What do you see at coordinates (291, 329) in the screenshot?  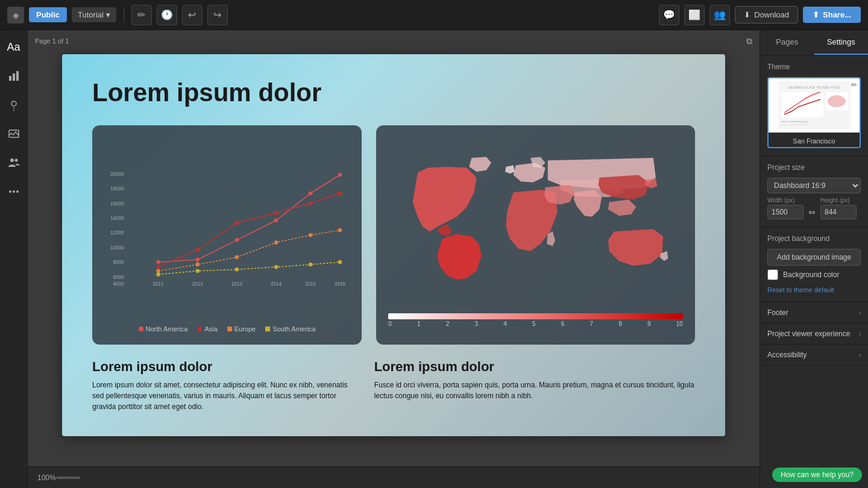 I see `legend-south-america: South America` at bounding box center [291, 329].